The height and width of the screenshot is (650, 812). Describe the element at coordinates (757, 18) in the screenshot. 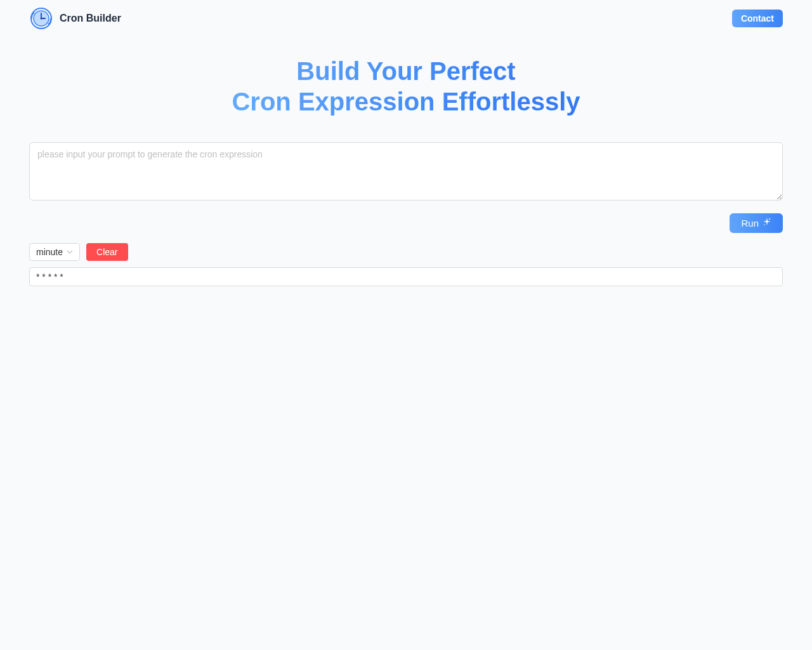

I see `contact-button: Contact` at that location.